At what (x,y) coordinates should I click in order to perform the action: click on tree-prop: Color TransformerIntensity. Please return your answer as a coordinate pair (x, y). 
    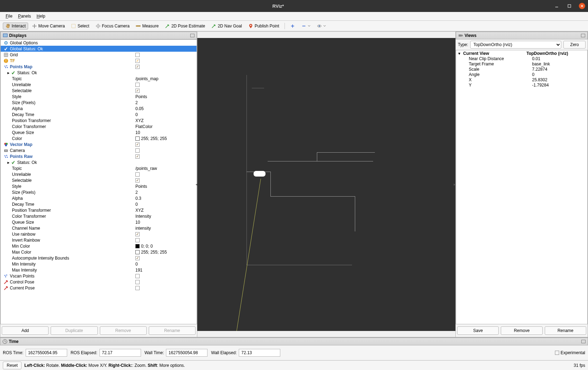
    Looking at the image, I should click on (98, 216).